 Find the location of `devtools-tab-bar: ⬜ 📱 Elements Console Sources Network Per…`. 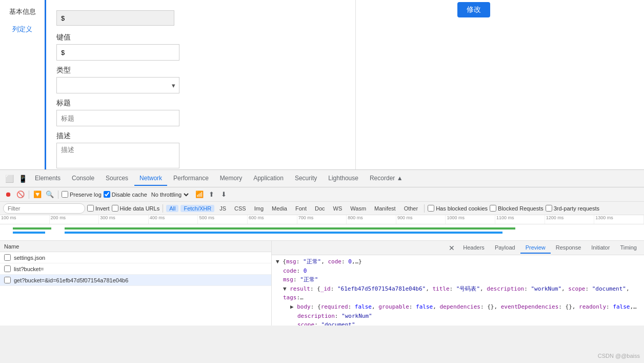

devtools-tab-bar: ⬜ 📱 Elements Console Sources Network Per… is located at coordinates (322, 179).